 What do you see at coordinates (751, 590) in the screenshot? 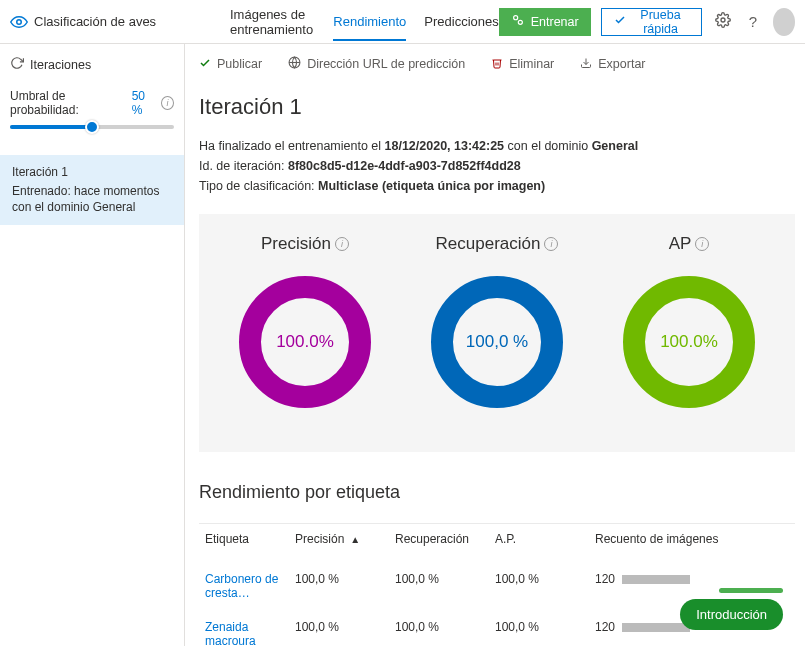
I see `intro-progress` at bounding box center [751, 590].